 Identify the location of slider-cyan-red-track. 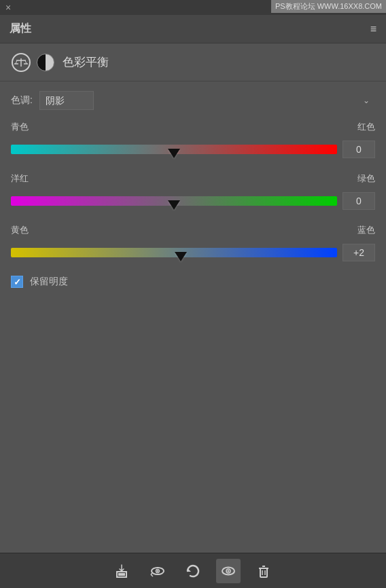
(174, 149).